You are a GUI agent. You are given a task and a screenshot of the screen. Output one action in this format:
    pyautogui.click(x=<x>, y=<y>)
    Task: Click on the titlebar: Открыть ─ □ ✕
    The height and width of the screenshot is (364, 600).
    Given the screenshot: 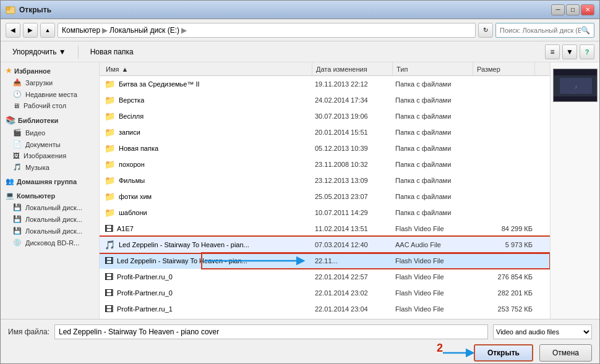 What is the action you would take?
    pyautogui.click(x=300, y=10)
    